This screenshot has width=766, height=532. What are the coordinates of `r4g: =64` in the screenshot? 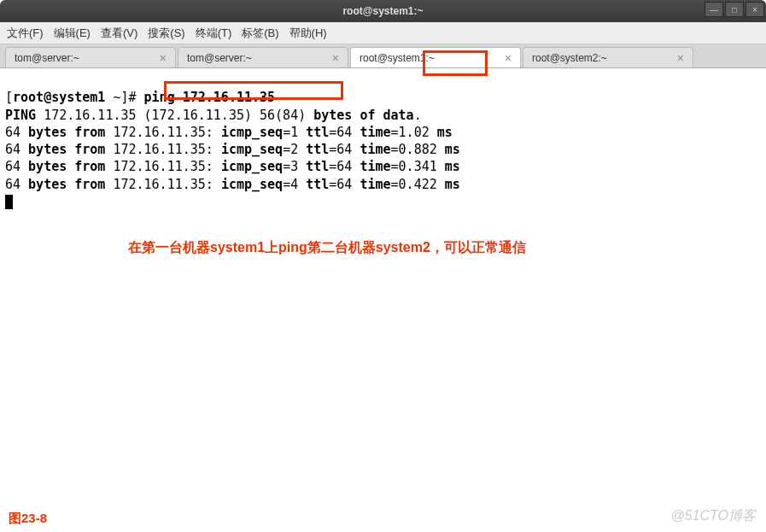 It's located at (344, 184).